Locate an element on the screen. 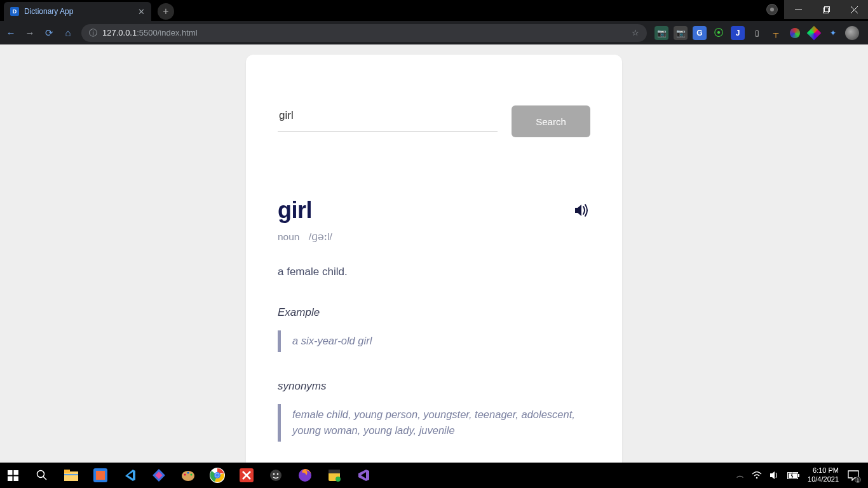 This screenshot has width=868, height=488. home-icon: ⌂ is located at coordinates (68, 33).